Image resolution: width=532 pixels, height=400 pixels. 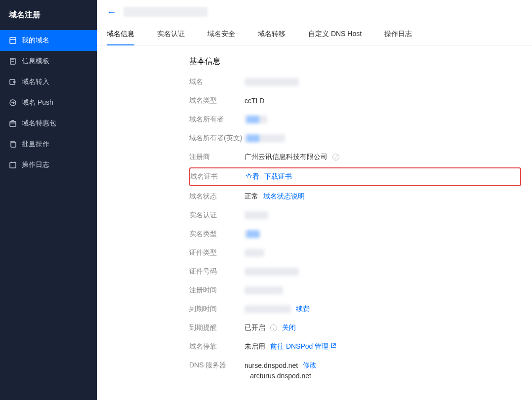 I want to click on row-domain-type: 域名类型 ccTLD, so click(x=355, y=101).